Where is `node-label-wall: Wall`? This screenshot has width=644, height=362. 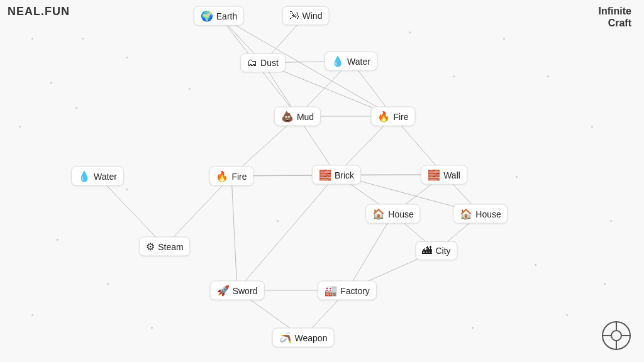
node-label-wall: Wall is located at coordinates (452, 175).